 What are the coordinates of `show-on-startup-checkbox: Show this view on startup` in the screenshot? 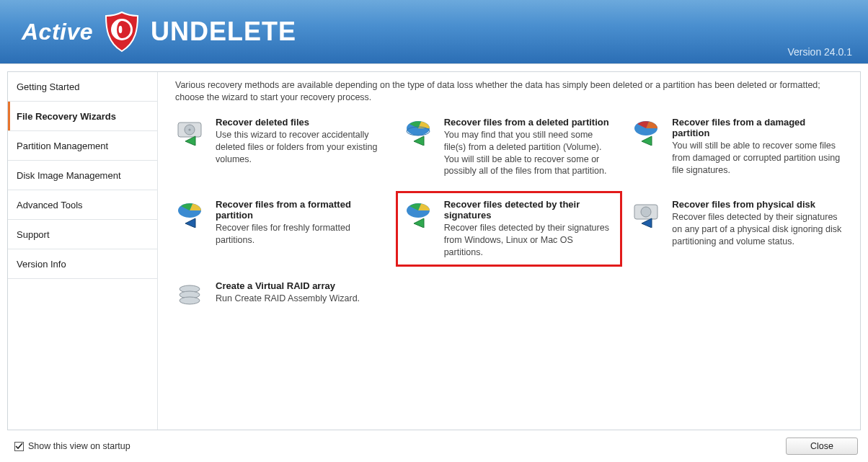 It's located at (69, 446).